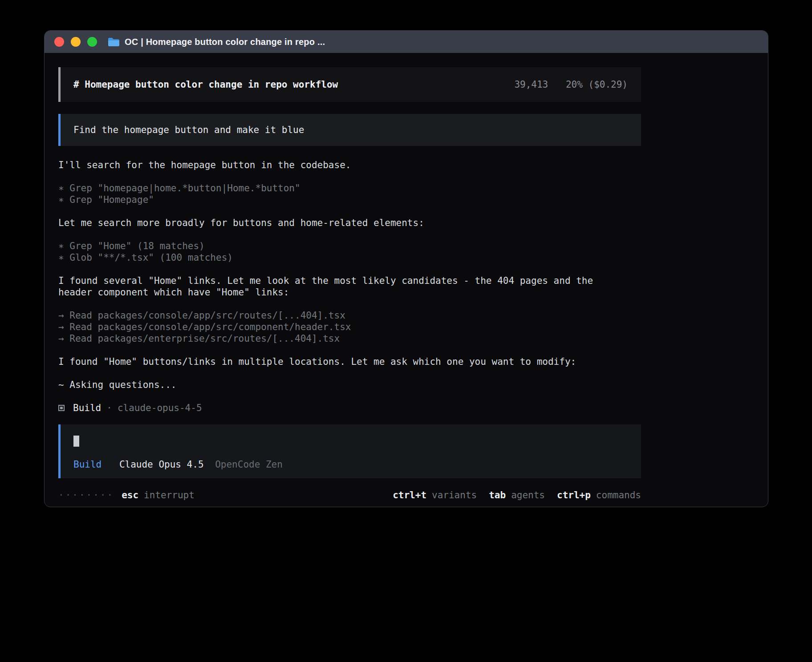 This screenshot has width=812, height=662. Describe the element at coordinates (343, 287) in the screenshot. I see `assistant-text-candidates: I found several "Home" links. Let me loo…` at that location.